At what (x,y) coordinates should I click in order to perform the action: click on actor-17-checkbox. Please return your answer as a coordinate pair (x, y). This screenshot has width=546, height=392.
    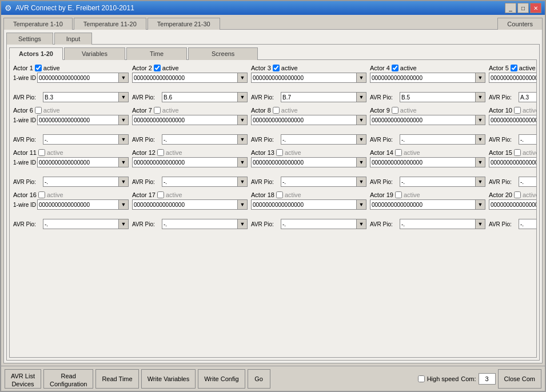
    Looking at the image, I should click on (161, 195).